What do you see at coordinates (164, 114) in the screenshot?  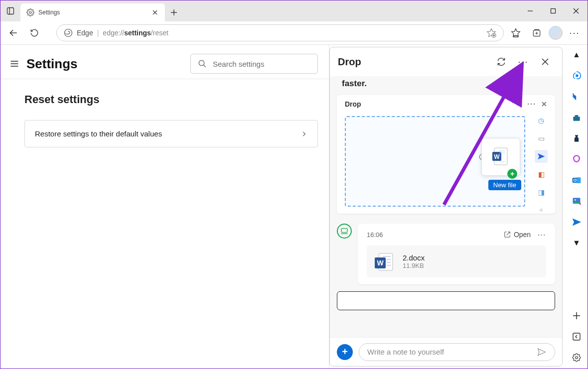 I see `settings-body: Reset settings Restore settings to their…` at bounding box center [164, 114].